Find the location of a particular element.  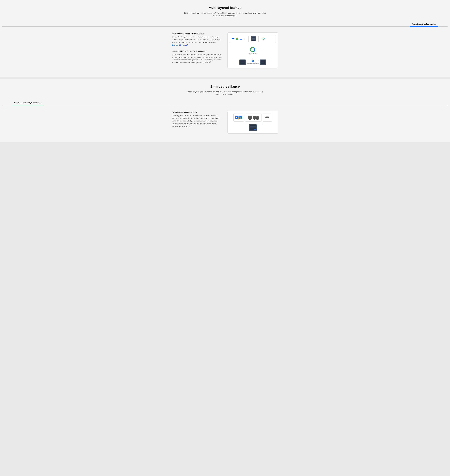

hyper-backup-icon: ↺ is located at coordinates (253, 49).